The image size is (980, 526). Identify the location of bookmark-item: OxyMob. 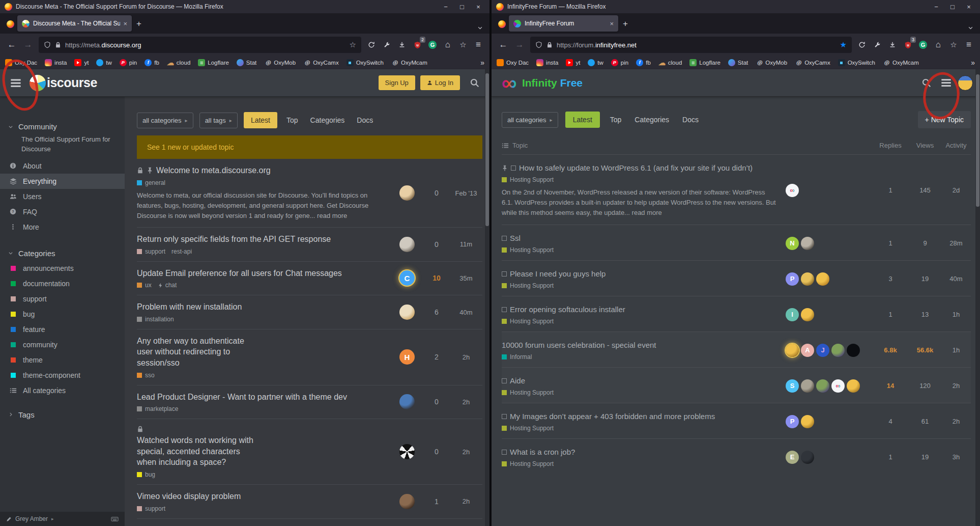
(771, 63).